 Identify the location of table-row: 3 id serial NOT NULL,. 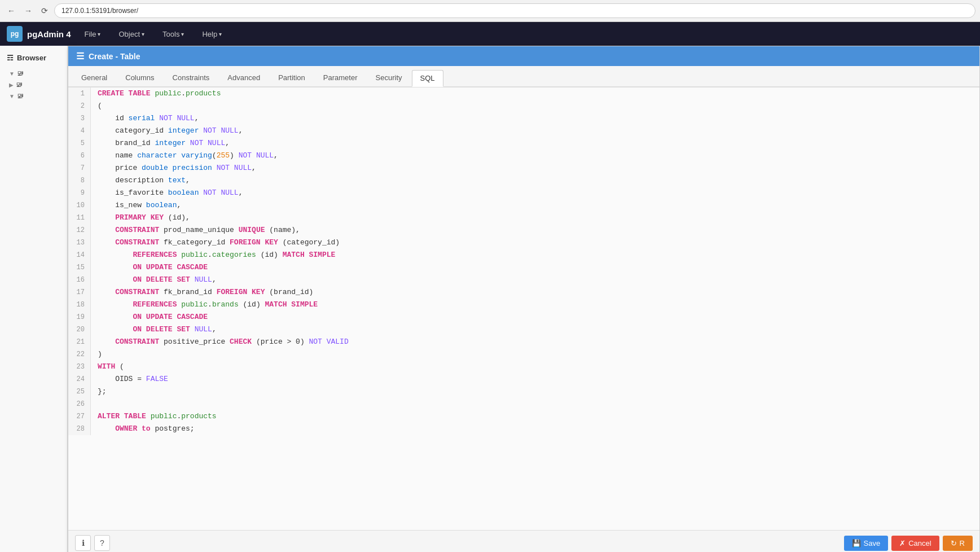
(524, 119).